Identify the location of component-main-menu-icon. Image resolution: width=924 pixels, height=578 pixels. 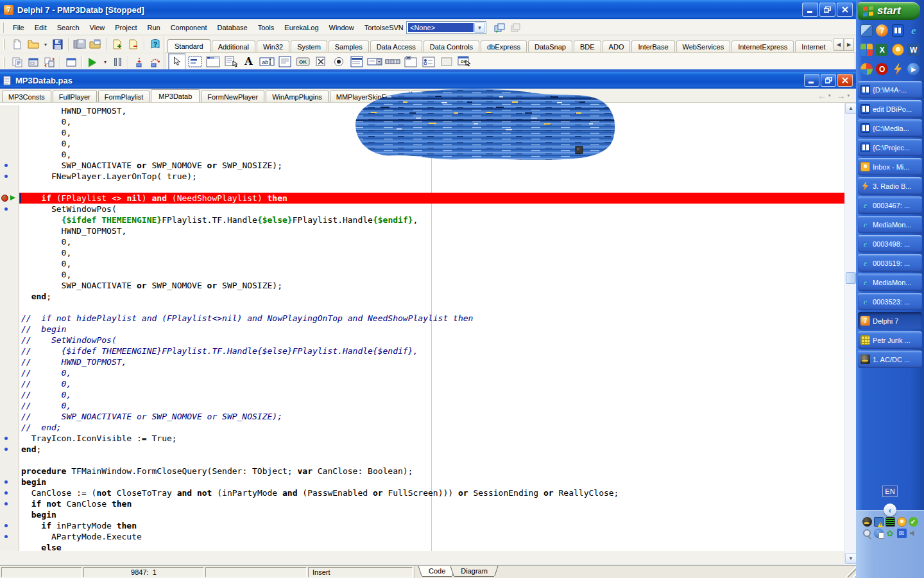
(213, 62).